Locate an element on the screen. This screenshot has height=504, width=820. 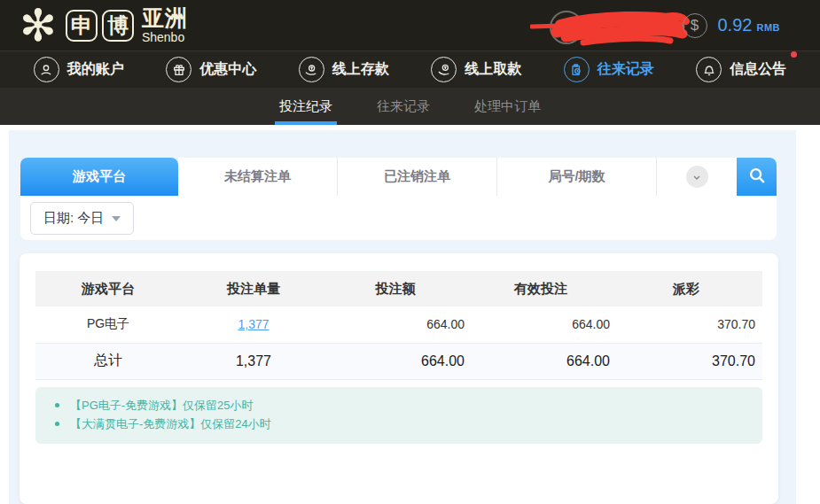
cell-valid-bet: 664.00 is located at coordinates (544, 324).